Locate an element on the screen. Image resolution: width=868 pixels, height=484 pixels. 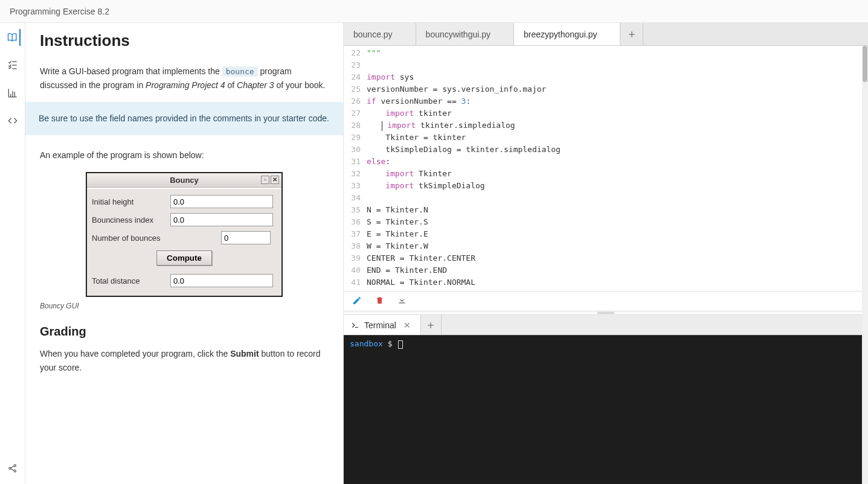
grading-heading: Grading is located at coordinates (184, 332).